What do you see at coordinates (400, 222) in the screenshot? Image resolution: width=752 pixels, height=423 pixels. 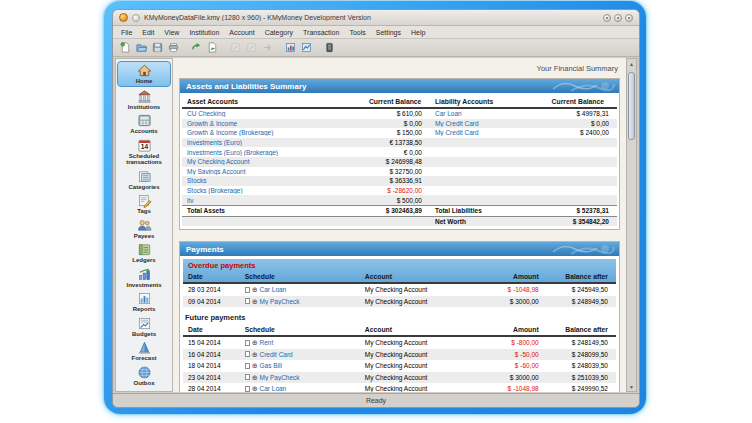 I see `assets-table-row: Net Worth $ 354842,20` at bounding box center [400, 222].